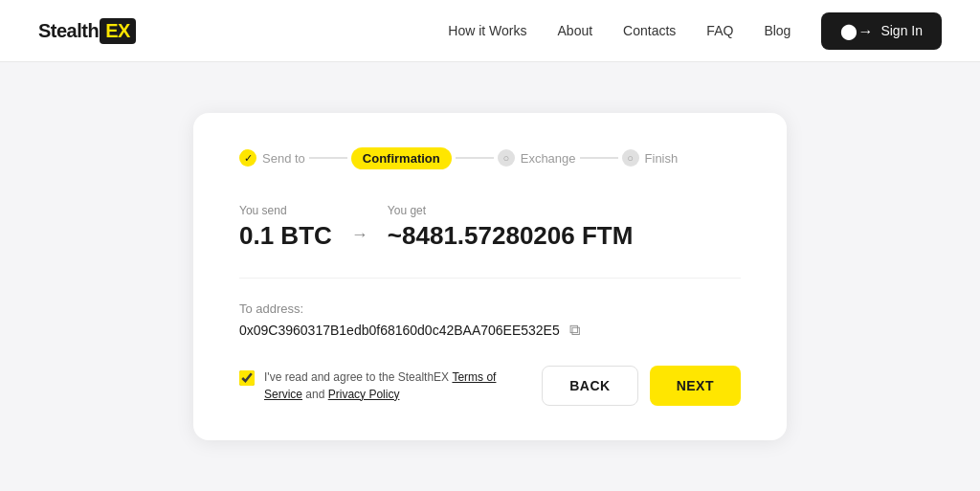  What do you see at coordinates (590, 386) in the screenshot?
I see `back-button: BACK` at bounding box center [590, 386].